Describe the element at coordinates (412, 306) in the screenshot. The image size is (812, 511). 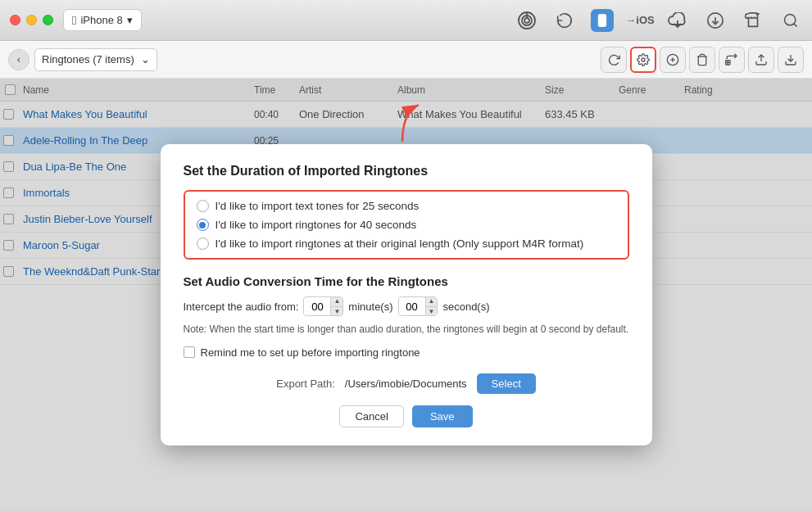
I see `second-value` at that location.